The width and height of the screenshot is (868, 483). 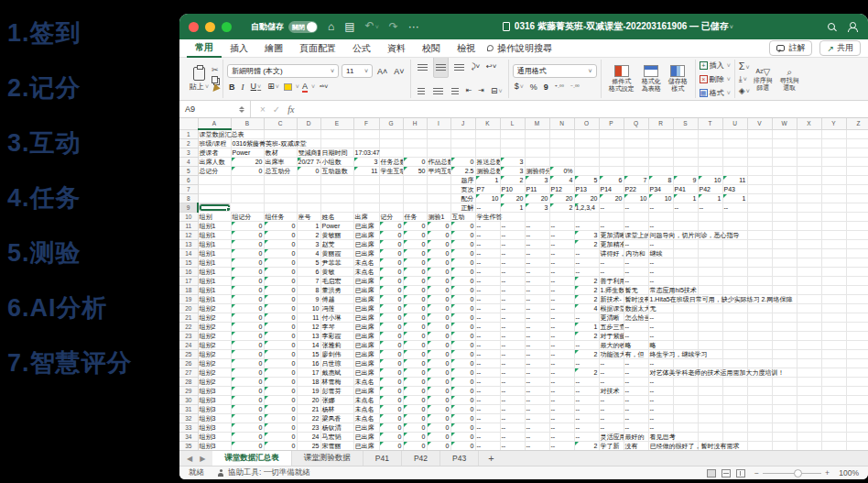 What do you see at coordinates (555, 71) in the screenshot?
I see `number-format-select: 通用格式˅` at bounding box center [555, 71].